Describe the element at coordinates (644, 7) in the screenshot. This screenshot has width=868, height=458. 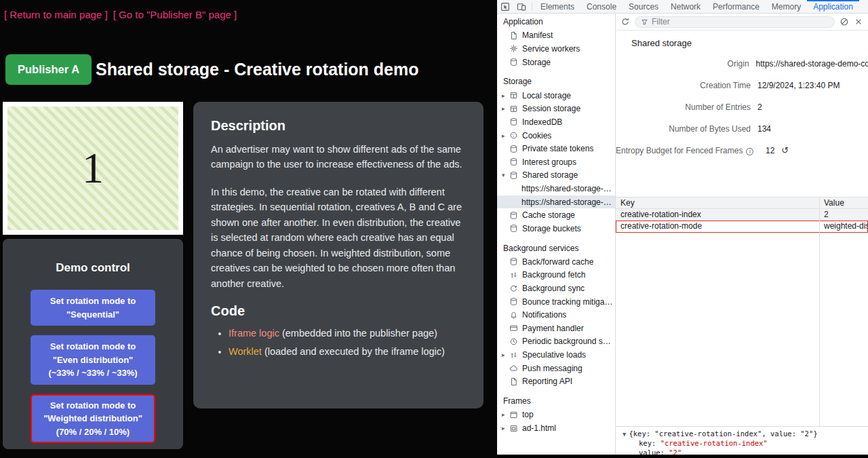
I see `tab-sources: Sources` at that location.